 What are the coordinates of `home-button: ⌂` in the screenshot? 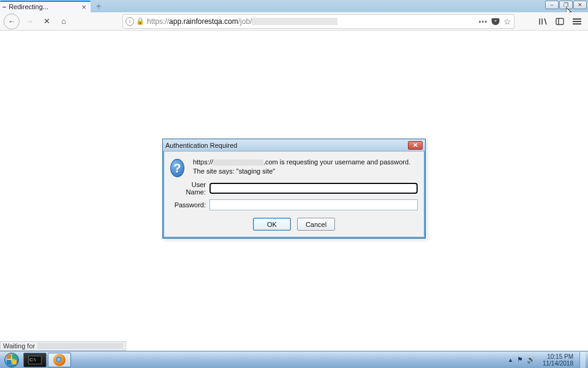 It's located at (64, 21).